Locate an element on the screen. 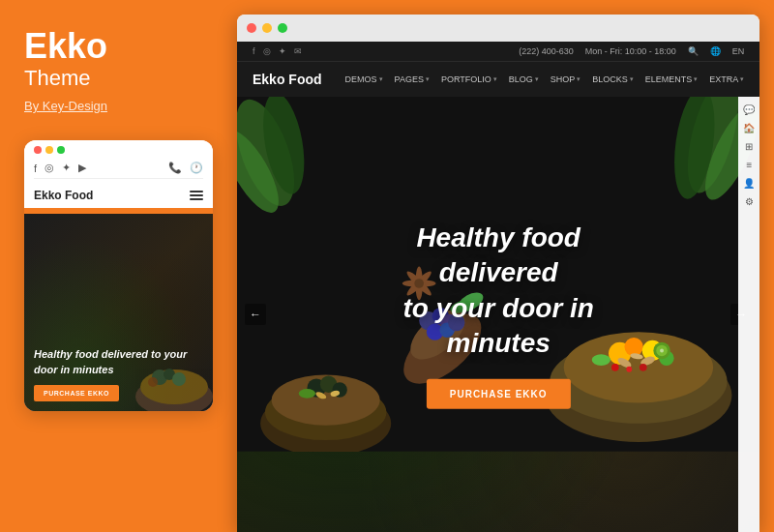 The width and height of the screenshot is (774, 532). browser-dot-green is located at coordinates (283, 28).